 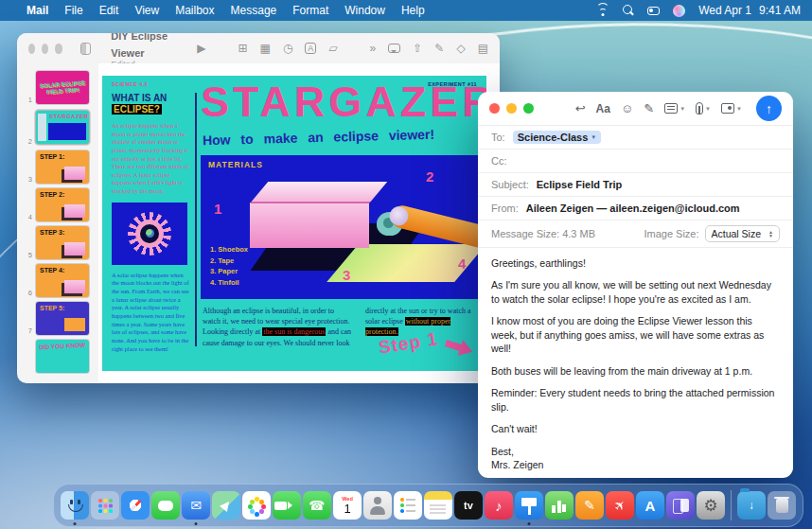 What do you see at coordinates (86, 49) in the screenshot?
I see `sidebar-toggle-icon` at bounding box center [86, 49].